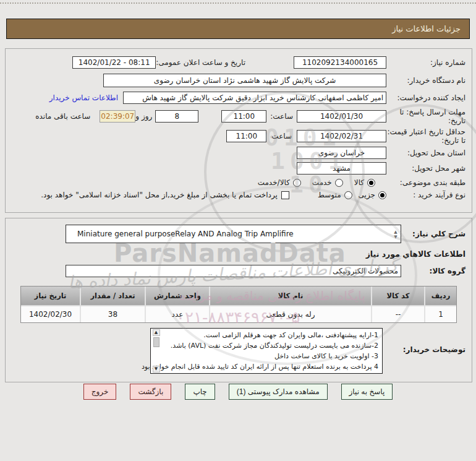 Image resolution: width=476 pixels, height=461 pixels. Describe the element at coordinates (239, 153) in the screenshot. I see `delivery-province-row: استان محل تحویل: خراسان رضوی` at that location.